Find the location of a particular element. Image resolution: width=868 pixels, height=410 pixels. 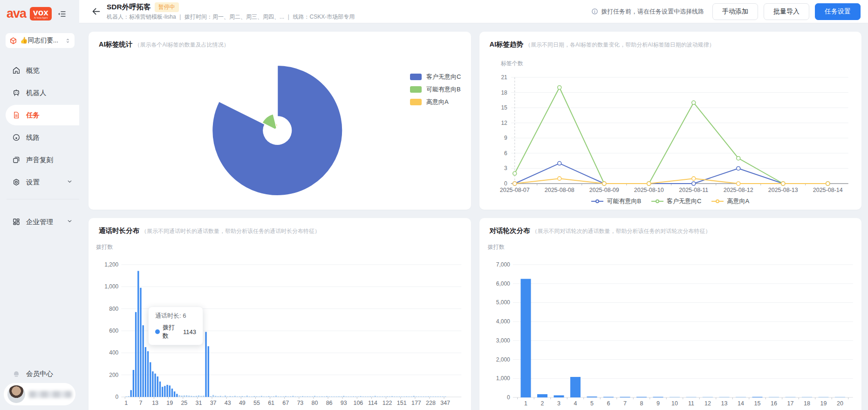

panel-title: AI标签统计（展示各个AI标签的数量及占比情况） is located at coordinates (164, 45).